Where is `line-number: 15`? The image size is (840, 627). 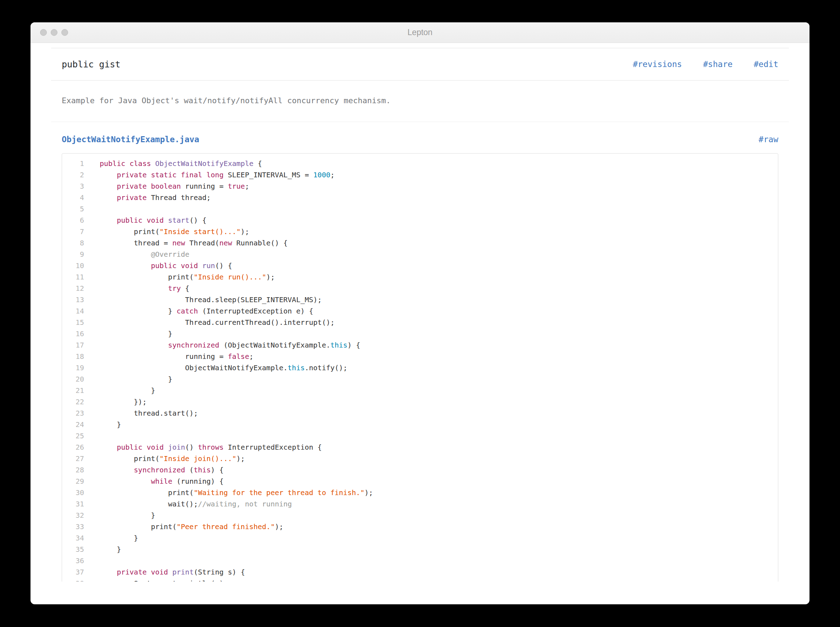
line-number: 15 is located at coordinates (73, 322).